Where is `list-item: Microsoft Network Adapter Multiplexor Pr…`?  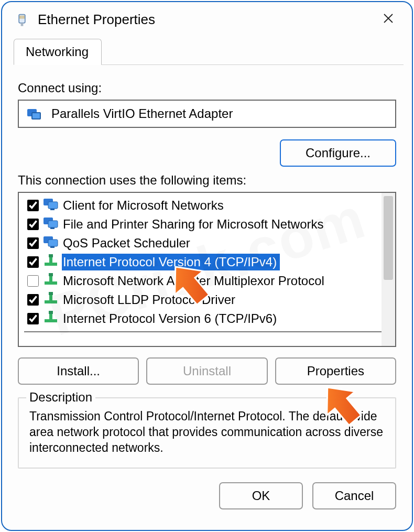
list-item: Microsoft Network Adapter Multiplexor Pr… is located at coordinates (203, 281).